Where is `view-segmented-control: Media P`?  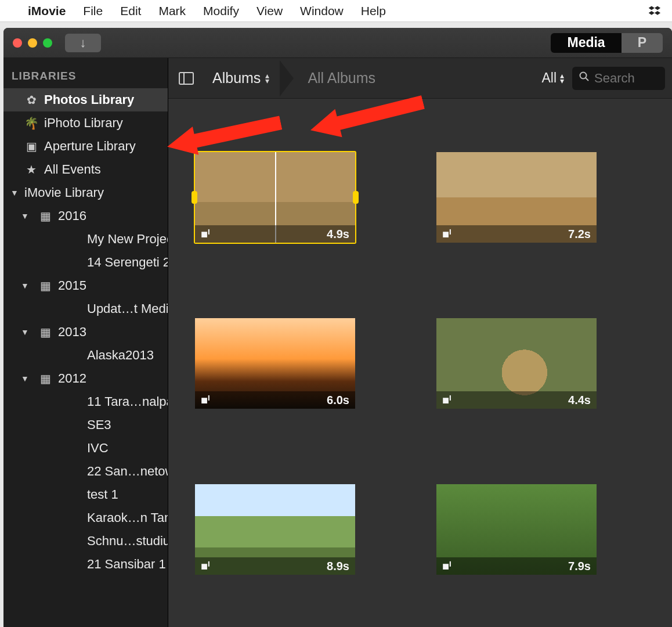
view-segmented-control: Media P is located at coordinates (607, 43).